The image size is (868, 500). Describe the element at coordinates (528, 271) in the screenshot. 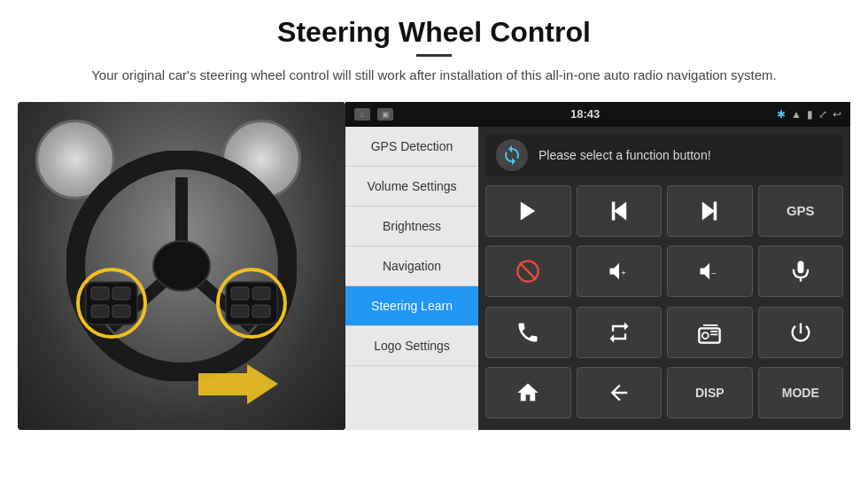

I see `mute-button` at that location.